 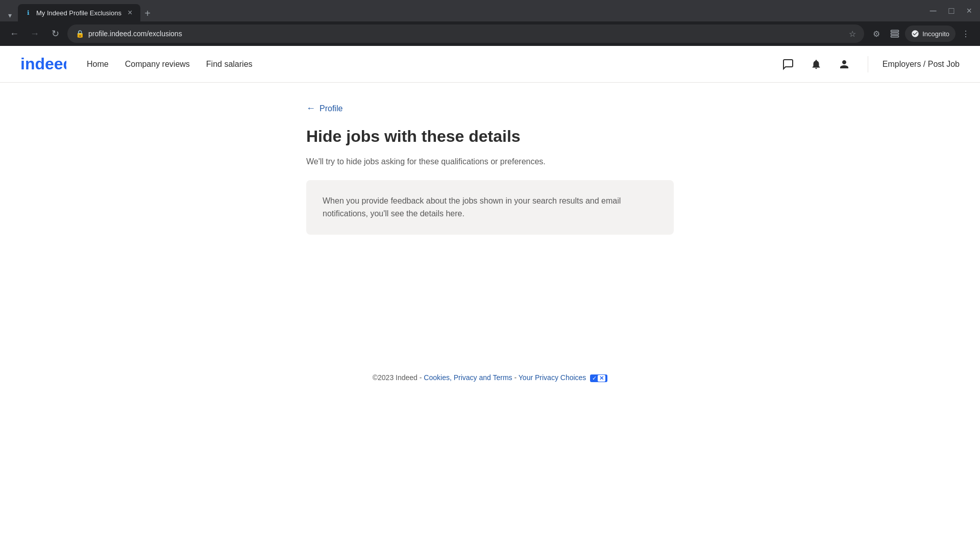 I want to click on nav-find-salaries: Find salaries, so click(x=230, y=64).